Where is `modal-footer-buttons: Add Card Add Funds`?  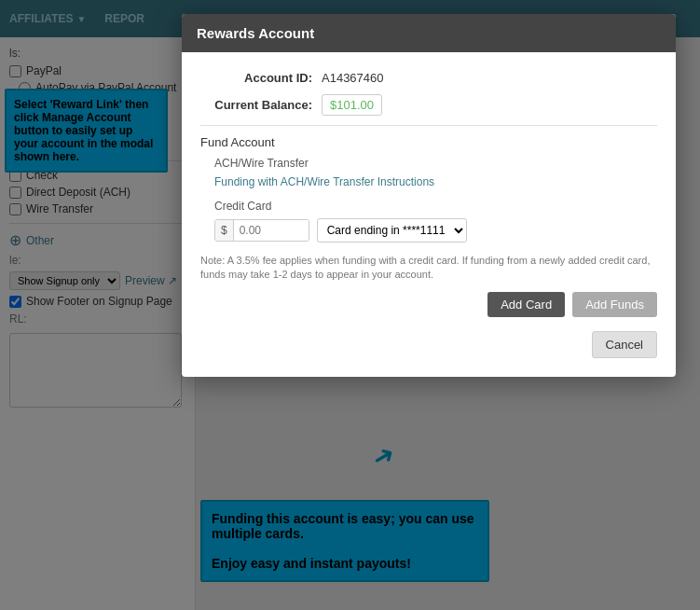 modal-footer-buttons: Add Card Add Funds is located at coordinates (429, 304).